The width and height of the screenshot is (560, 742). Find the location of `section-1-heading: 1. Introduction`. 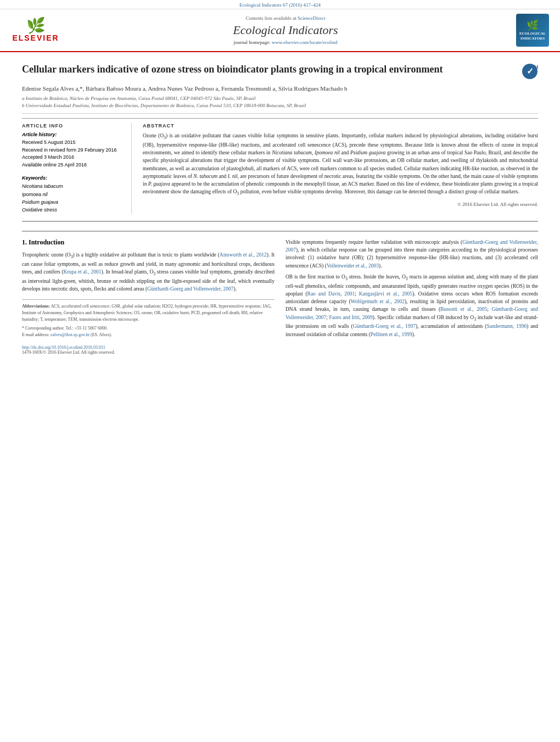

section-1-heading: 1. Introduction is located at coordinates (148, 243).